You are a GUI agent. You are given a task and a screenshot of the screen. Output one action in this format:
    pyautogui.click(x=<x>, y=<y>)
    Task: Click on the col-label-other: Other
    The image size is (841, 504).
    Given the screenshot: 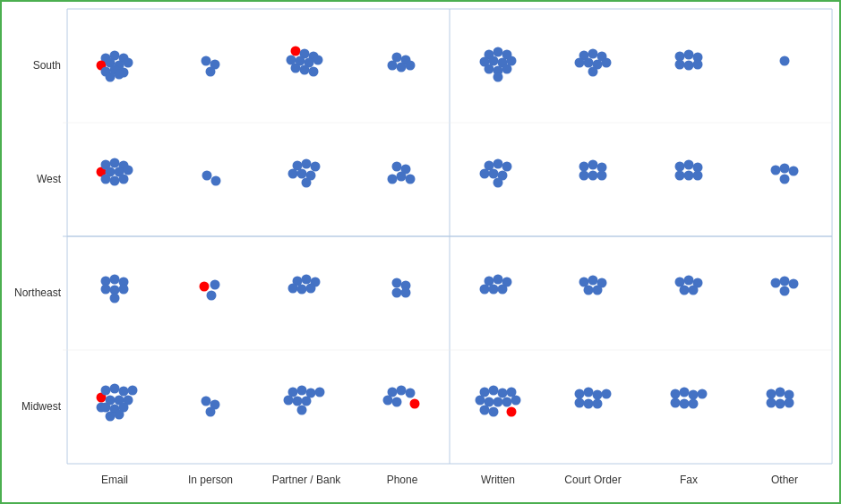 What is the action you would take?
    pyautogui.click(x=785, y=480)
    